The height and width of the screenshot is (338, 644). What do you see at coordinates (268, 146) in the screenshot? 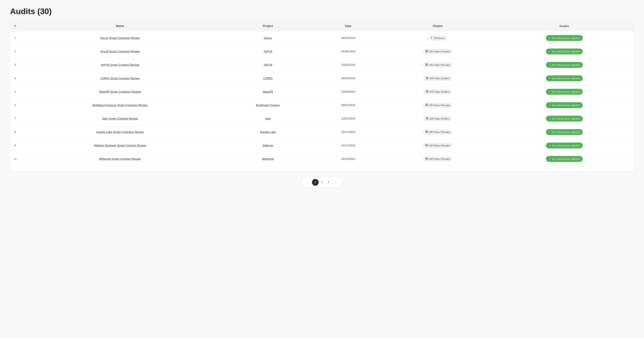
I see `row-project-9: Defactor` at bounding box center [268, 146].